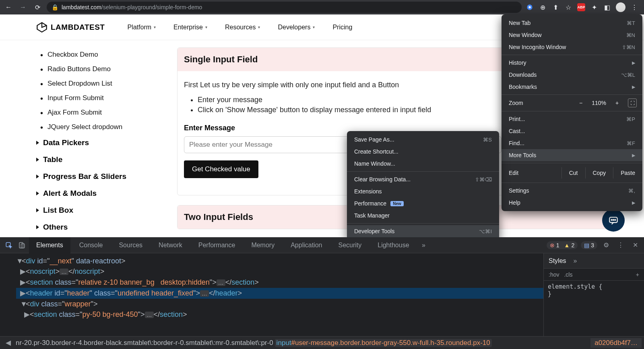  Describe the element at coordinates (594, 295) in the screenshot. I see `devtools-styles-panel: Styles» :hov.cls+ element.style { }` at that location.